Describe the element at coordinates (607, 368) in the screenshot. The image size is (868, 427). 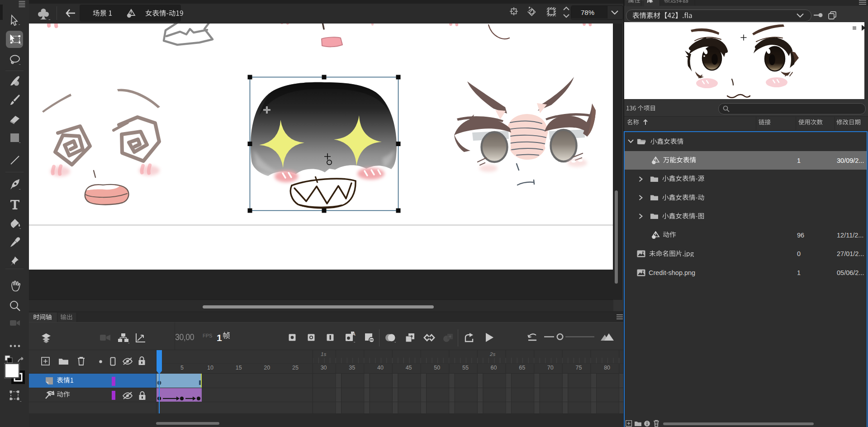
I see `svg-text: 80` at that location.